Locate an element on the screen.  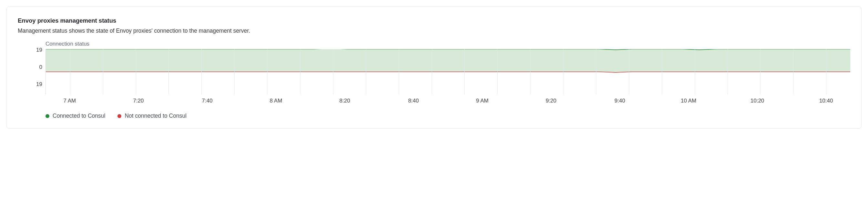
x-tick: 10:40 is located at coordinates (826, 101).